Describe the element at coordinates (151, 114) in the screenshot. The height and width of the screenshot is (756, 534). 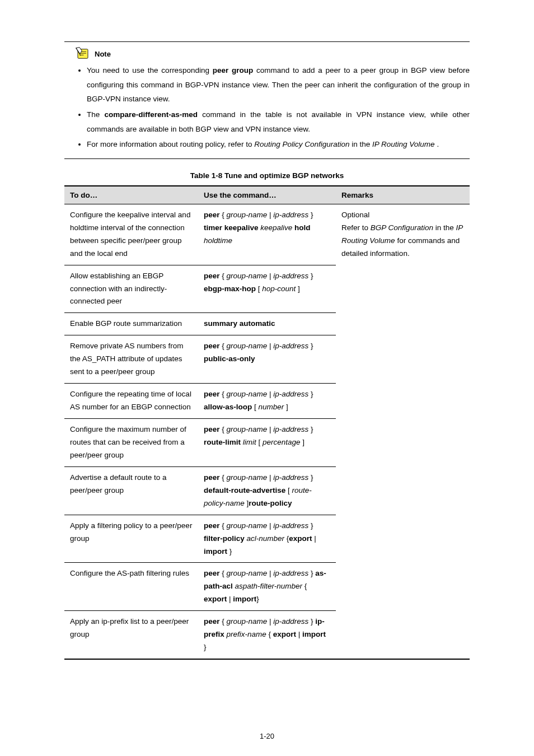
I see `command-text: compare-different-as-med` at that location.